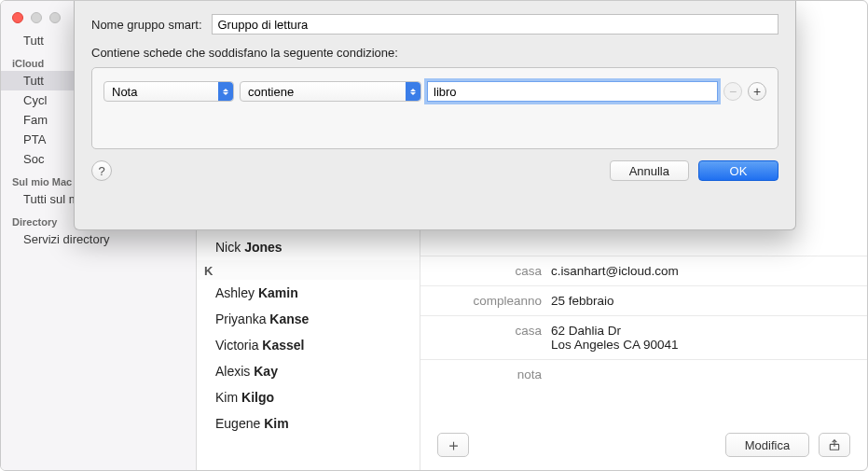  Describe the element at coordinates (434, 108) in the screenshot. I see `conditions-container: Nota contiene − +` at that location.